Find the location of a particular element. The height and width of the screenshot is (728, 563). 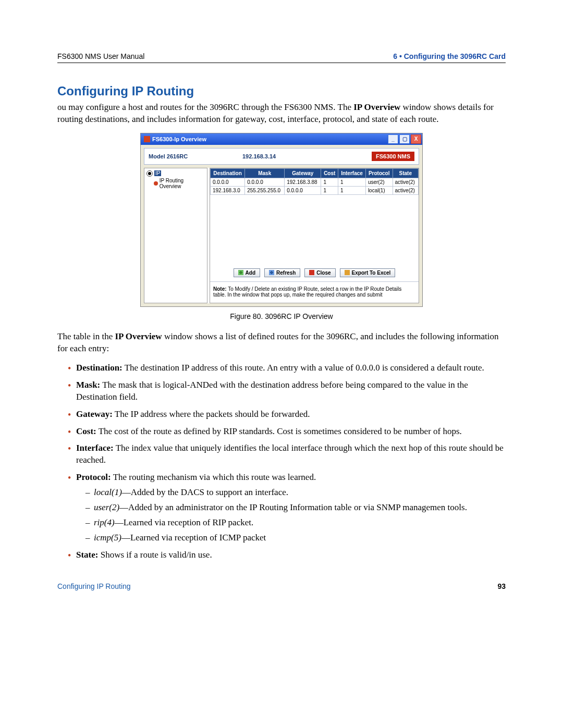

close-window-button: X is located at coordinates (416, 139).